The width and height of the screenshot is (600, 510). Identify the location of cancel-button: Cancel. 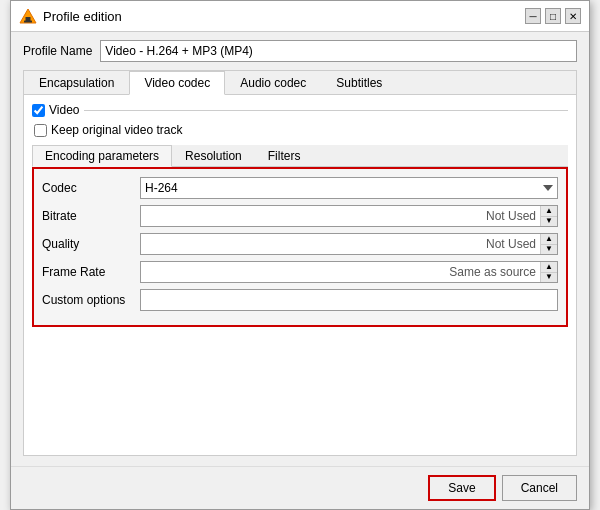
(540, 488).